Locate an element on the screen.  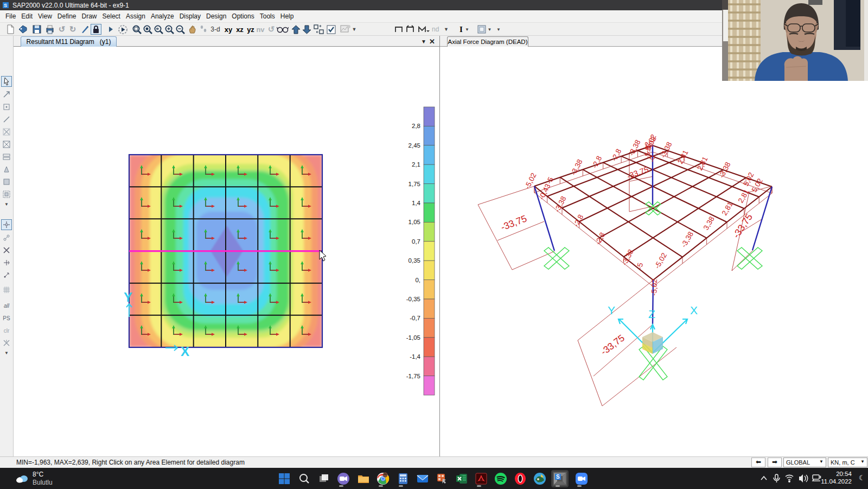
svg-text: Z is located at coordinates (652, 314).